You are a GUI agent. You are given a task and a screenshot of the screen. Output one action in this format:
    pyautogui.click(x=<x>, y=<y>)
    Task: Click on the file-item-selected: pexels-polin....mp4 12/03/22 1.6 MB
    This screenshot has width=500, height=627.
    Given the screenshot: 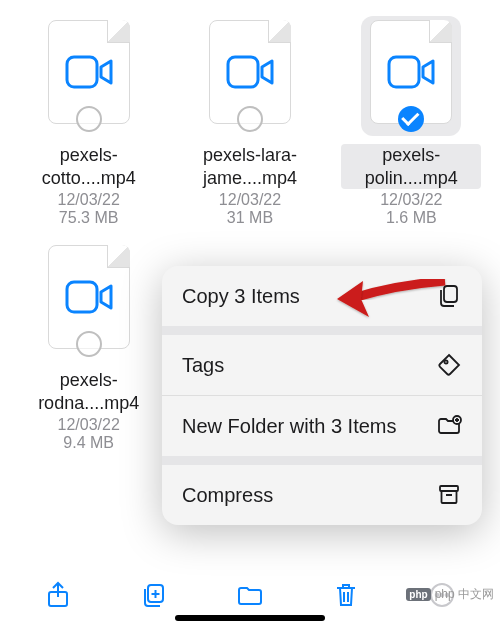 What is the action you would take?
    pyautogui.click(x=412, y=122)
    